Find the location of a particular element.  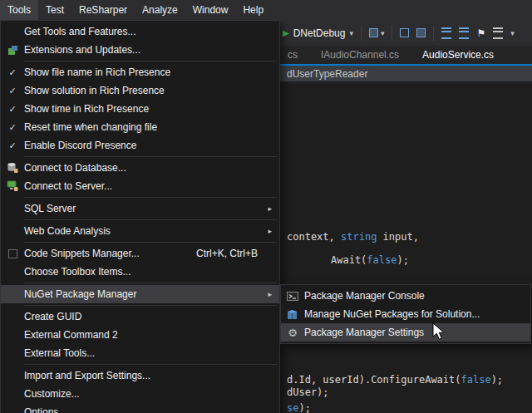

code-line: Await(false); is located at coordinates (370, 260).